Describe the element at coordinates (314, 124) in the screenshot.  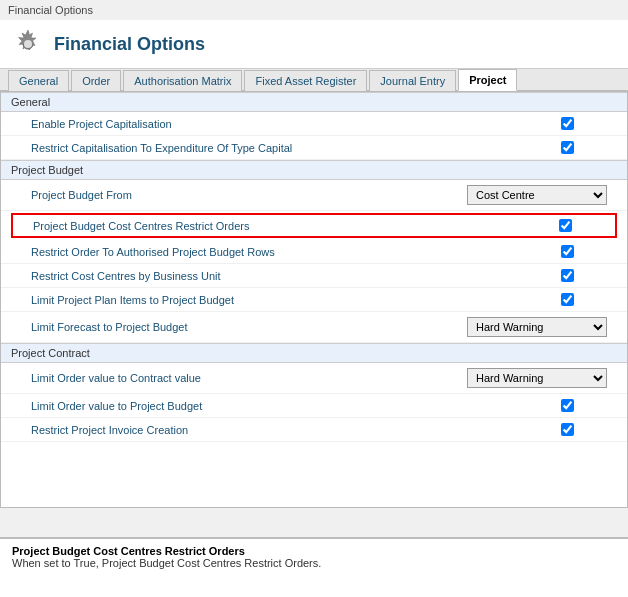
I see `option-row: Enable Project Capitalisation` at that location.